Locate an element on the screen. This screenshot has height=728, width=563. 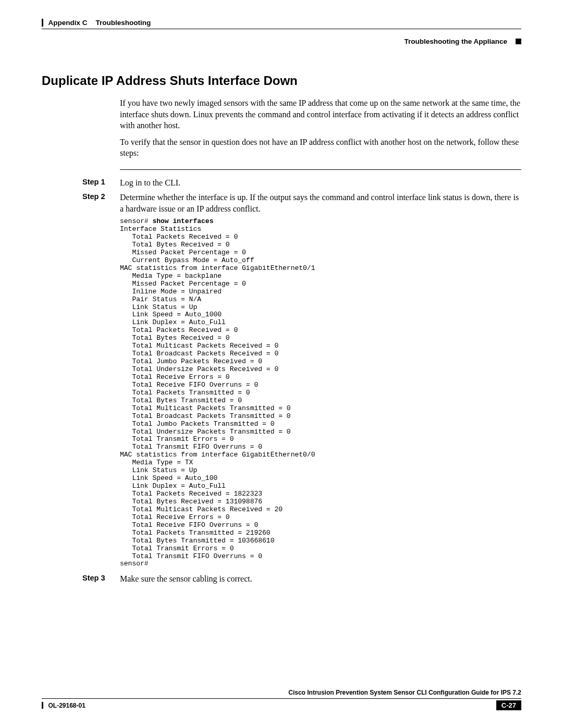
page-footer: Cisco Intrusion Prevention System Sensor… is located at coordinates (282, 699).